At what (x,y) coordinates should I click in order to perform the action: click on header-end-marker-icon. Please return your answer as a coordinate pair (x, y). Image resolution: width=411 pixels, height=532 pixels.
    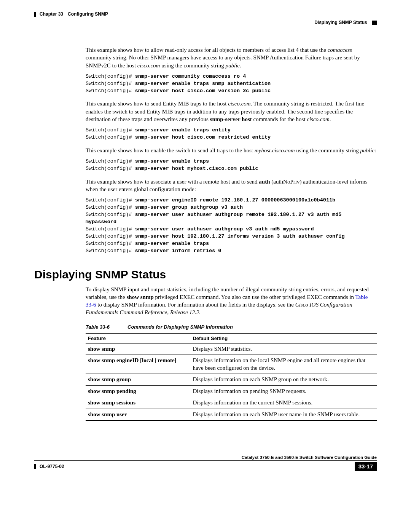
    Looking at the image, I should click on (374, 23).